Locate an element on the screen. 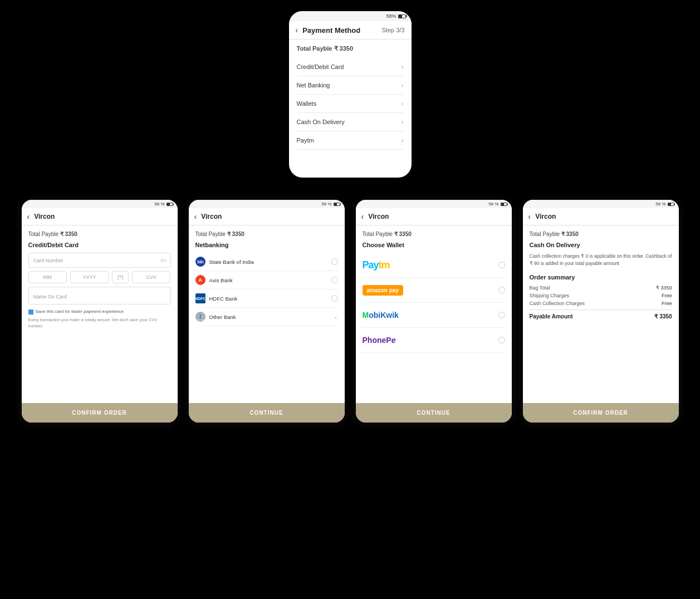 This screenshot has height=599, width=700. shipping-label: Shipping Charges is located at coordinates (550, 296).